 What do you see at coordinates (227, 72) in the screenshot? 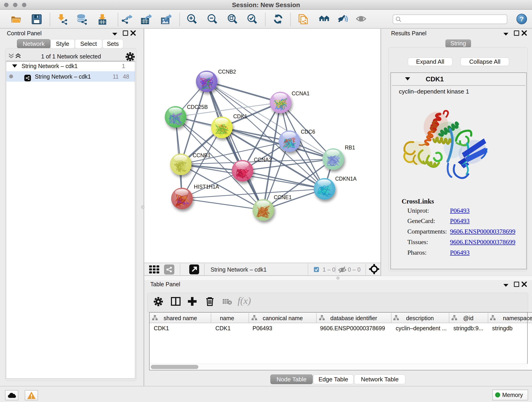
I see `svg-text: CCNB2` at bounding box center [227, 72].